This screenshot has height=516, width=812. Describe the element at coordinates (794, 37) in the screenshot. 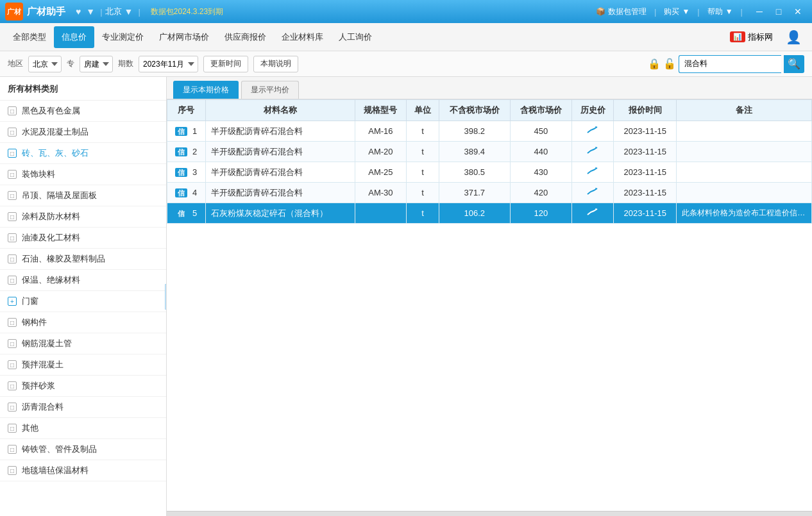

I see `user-icon: 👤` at that location.